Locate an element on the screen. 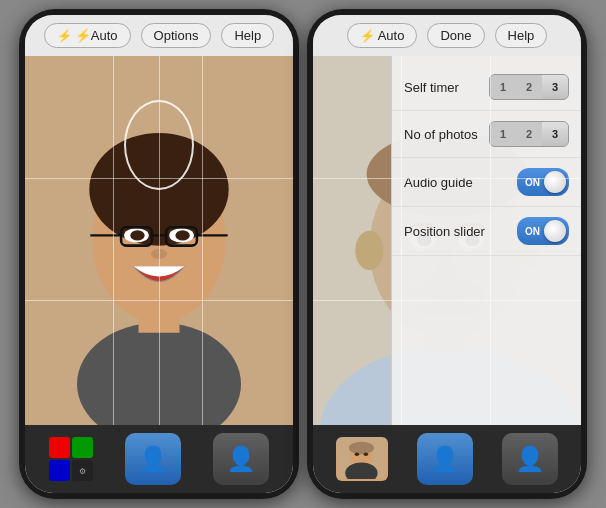 The width and height of the screenshot is (606, 508). photos-1: 1 is located at coordinates (503, 134).